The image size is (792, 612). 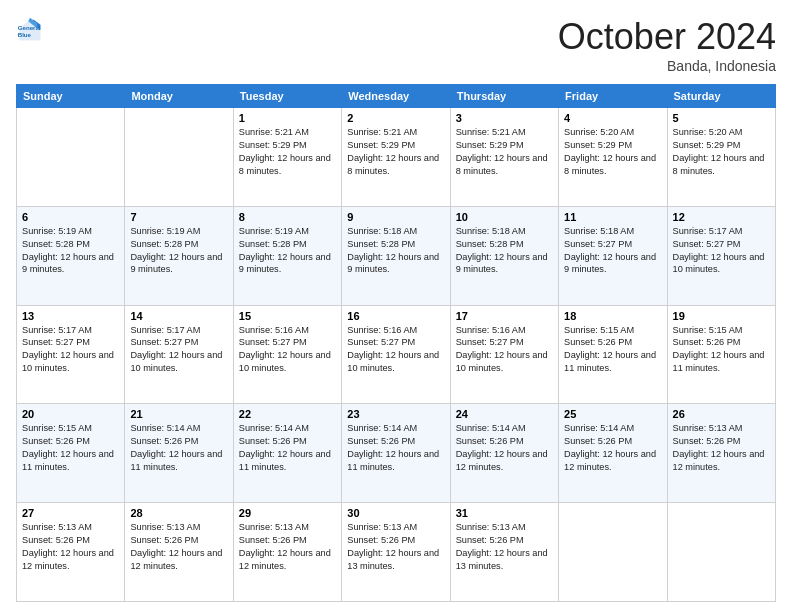 What do you see at coordinates (721, 354) in the screenshot?
I see `calendar-cell: 19Sunrise: 5:15 AMSunset: 5:26 PMDayligh…` at bounding box center [721, 354].